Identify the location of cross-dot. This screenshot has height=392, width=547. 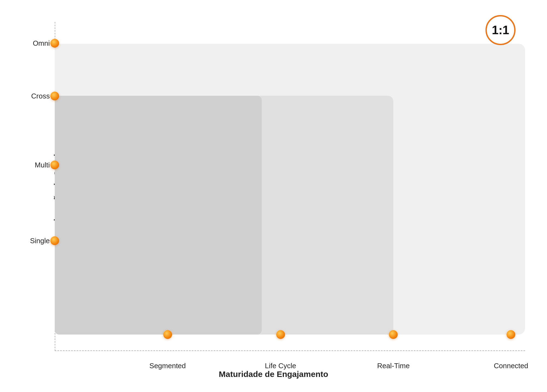
(55, 96).